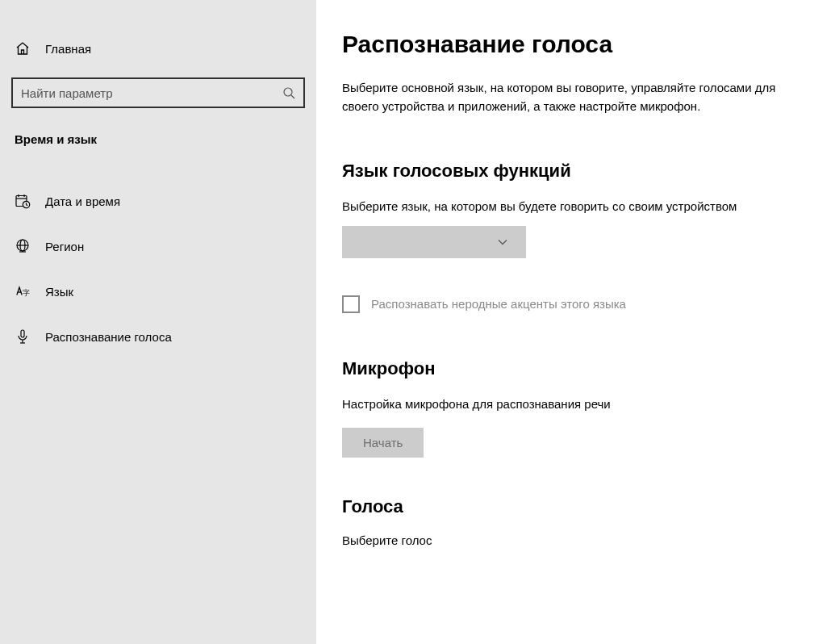 The height and width of the screenshot is (644, 835). I want to click on sidebar-item-speech: Распознавание голоса, so click(158, 337).